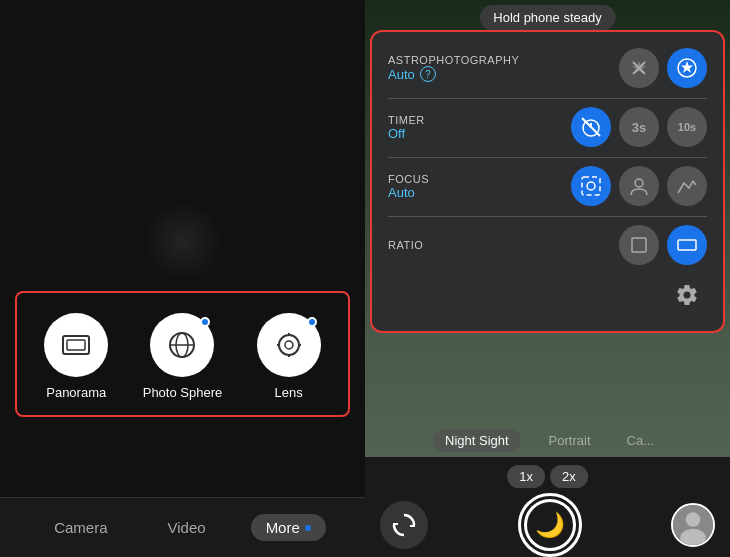  Describe the element at coordinates (76, 345) in the screenshot. I see `panorama-icon-circle` at that location.